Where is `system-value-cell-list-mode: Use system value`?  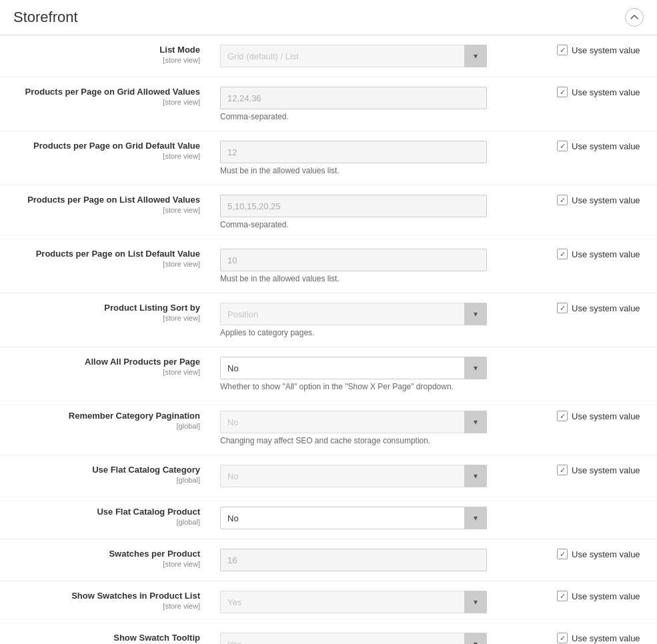
system-value-cell-list-mode: Use system value is located at coordinates (604, 56).